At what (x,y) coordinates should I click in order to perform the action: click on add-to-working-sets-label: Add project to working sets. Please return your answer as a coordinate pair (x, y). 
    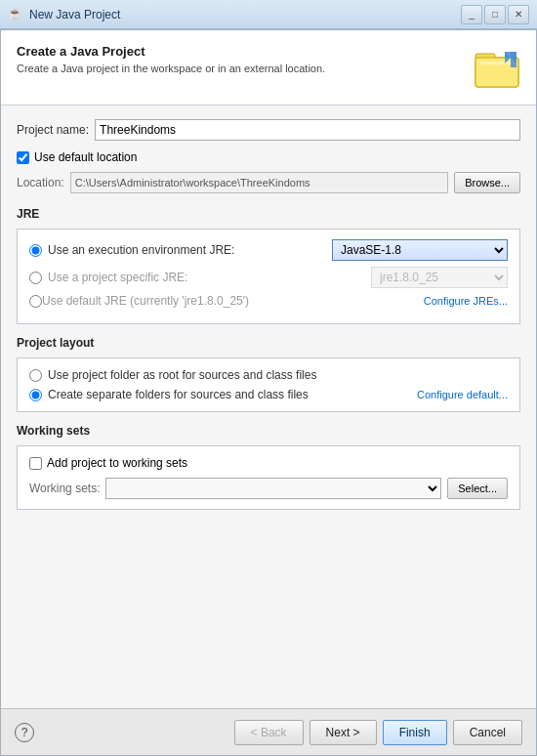
    Looking at the image, I should click on (117, 463).